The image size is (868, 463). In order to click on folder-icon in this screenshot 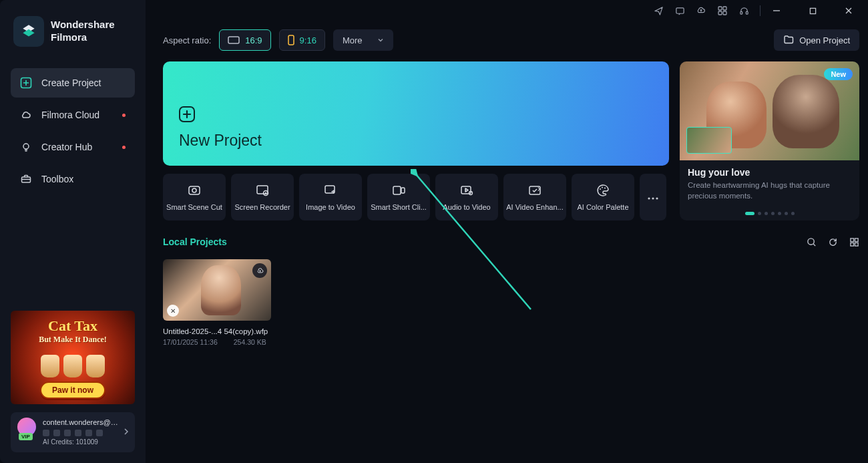, I will do `click(789, 40)`.